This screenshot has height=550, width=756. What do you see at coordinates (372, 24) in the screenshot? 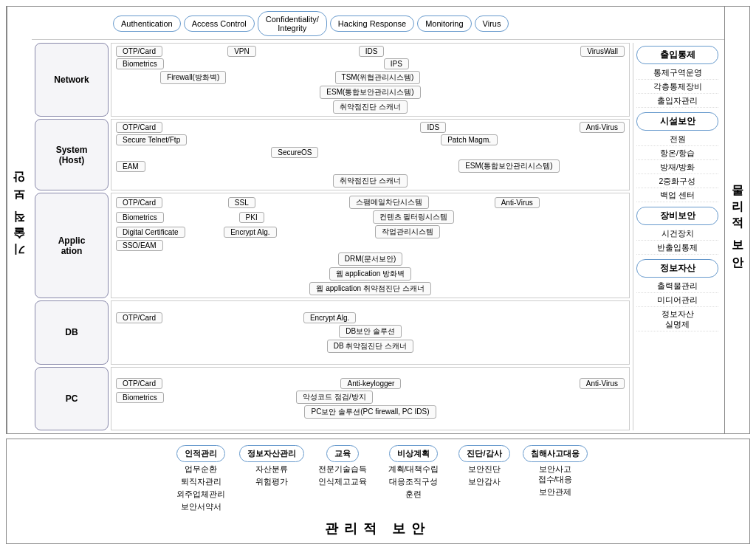
I see `cat-hacking: Hacking Response` at bounding box center [372, 24].